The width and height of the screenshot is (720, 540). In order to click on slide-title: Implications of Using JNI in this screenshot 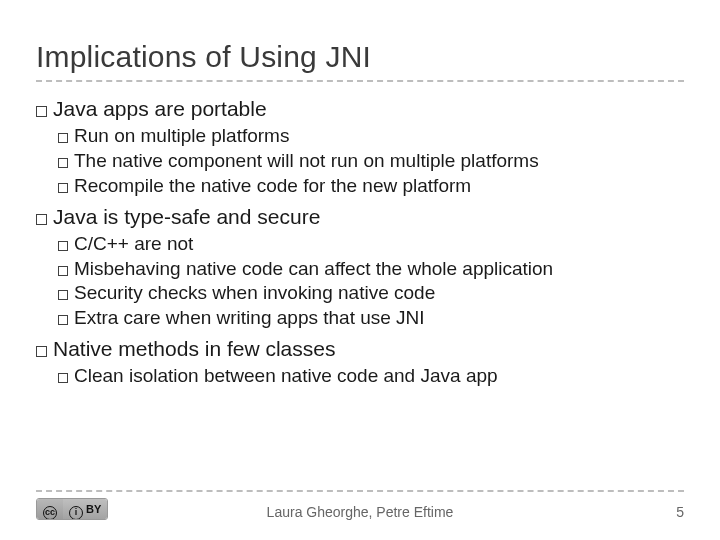, I will do `click(360, 57)`.